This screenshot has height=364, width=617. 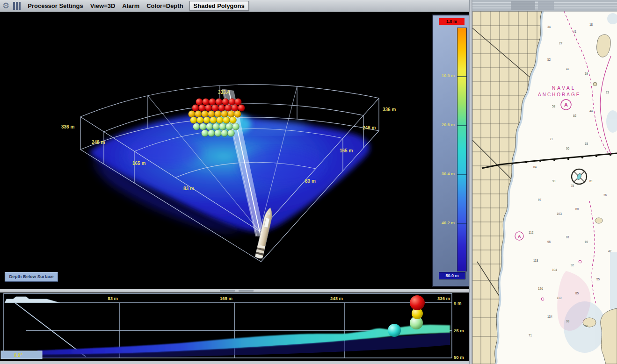 I want to click on scale-label-30m: 30.4 m, so click(x=443, y=174).